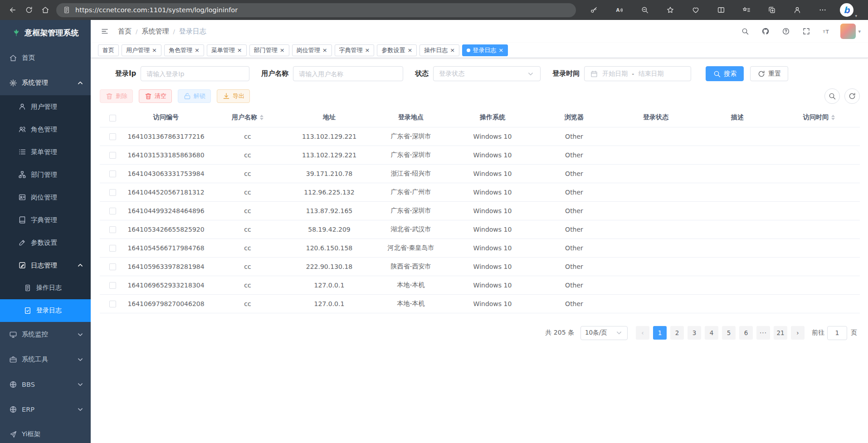  What do you see at coordinates (45, 107) in the screenshot?
I see `sidebar-item: 用户管理` at bounding box center [45, 107].